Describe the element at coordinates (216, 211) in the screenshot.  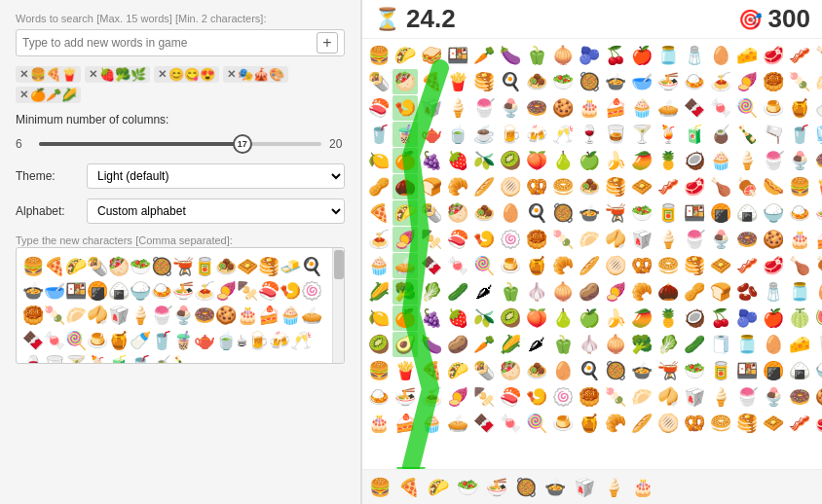
I see `alphabet-select: Custom alphabet` at that location.